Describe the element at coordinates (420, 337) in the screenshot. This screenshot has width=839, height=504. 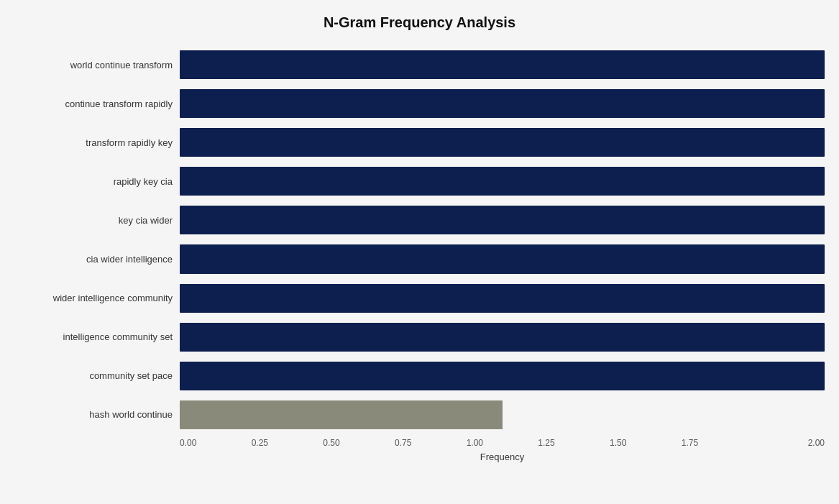
I see `bar-row: intelligence community set` at that location.